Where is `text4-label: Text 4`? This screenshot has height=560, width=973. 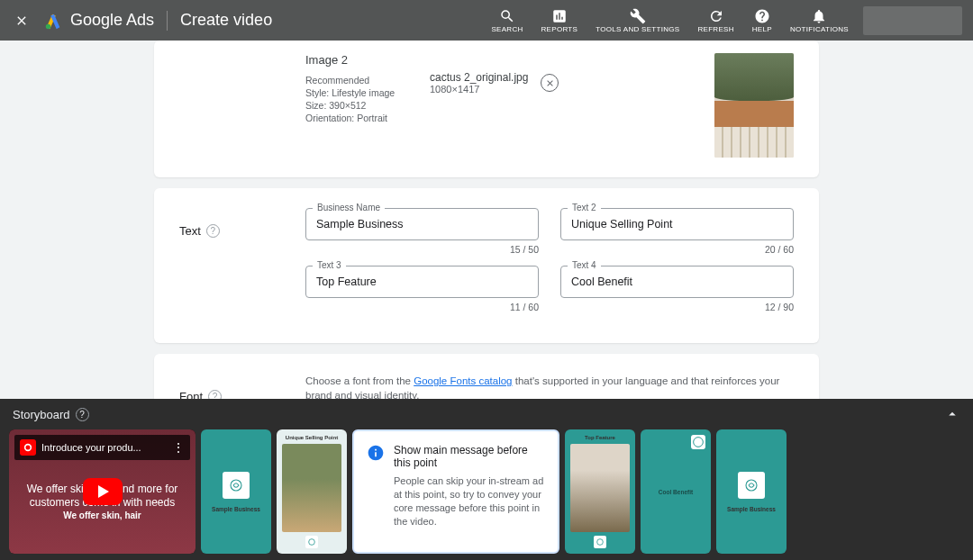
text4-label: Text 4 is located at coordinates (584, 265).